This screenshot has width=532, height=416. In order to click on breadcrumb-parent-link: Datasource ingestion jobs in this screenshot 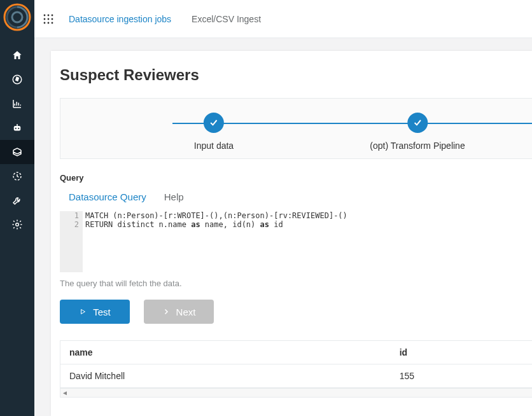, I will do `click(120, 19)`.